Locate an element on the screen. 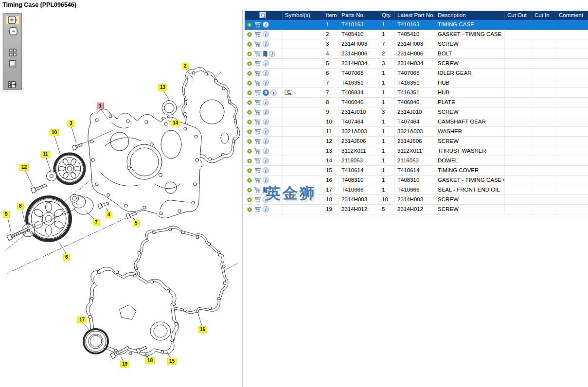  column-header-qty: Qty. is located at coordinates (387, 16).